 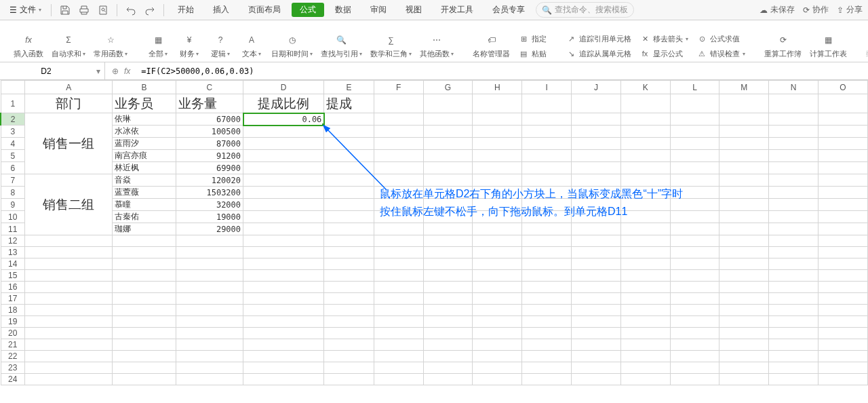 What do you see at coordinates (13, 242) in the screenshot?
I see `row-header-12: 12` at bounding box center [13, 242].